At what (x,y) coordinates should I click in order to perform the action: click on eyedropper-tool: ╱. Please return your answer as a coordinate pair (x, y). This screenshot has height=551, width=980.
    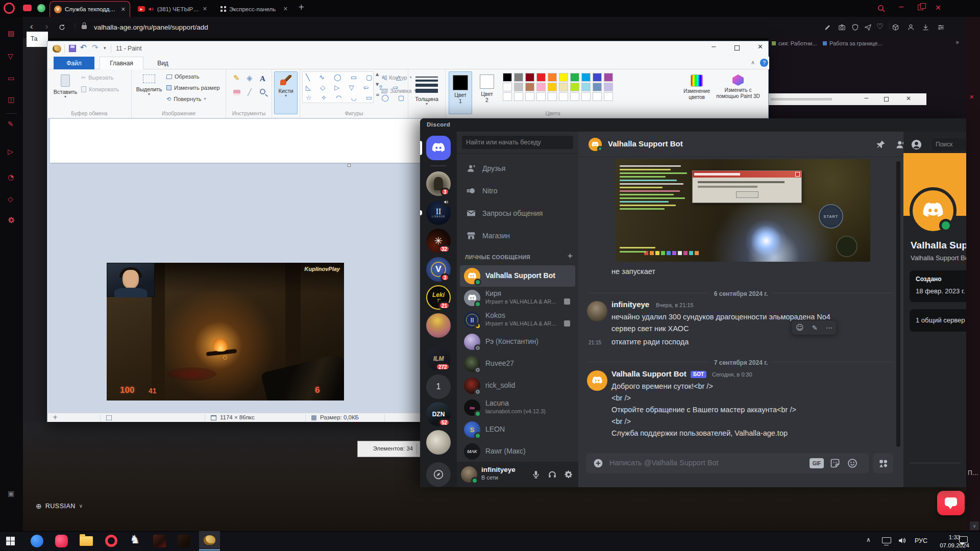
    Looking at the image, I should click on (250, 92).